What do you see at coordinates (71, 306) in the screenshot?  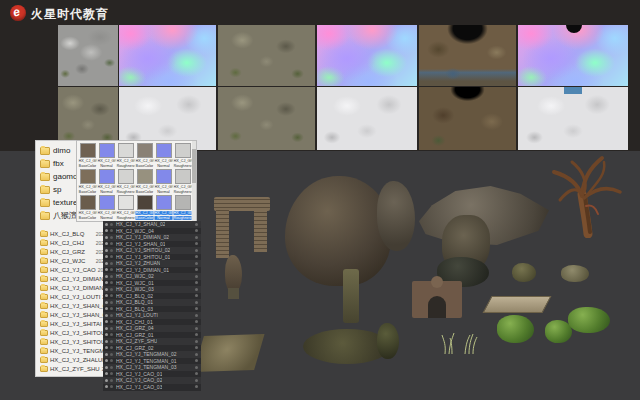 I see `file-row: HX_CJ_YJ_SHAN_01 202` at bounding box center [71, 306].